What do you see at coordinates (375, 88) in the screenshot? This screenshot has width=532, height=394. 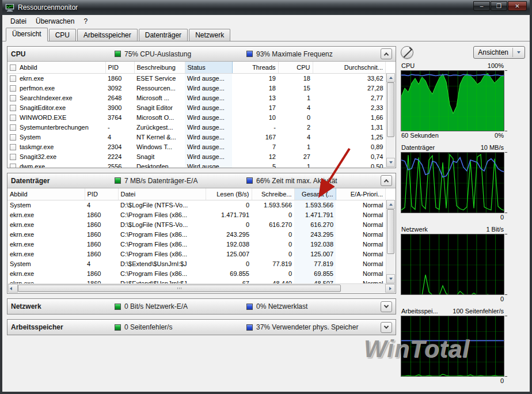 I see `cell-text: 27,28` at bounding box center [375, 88].